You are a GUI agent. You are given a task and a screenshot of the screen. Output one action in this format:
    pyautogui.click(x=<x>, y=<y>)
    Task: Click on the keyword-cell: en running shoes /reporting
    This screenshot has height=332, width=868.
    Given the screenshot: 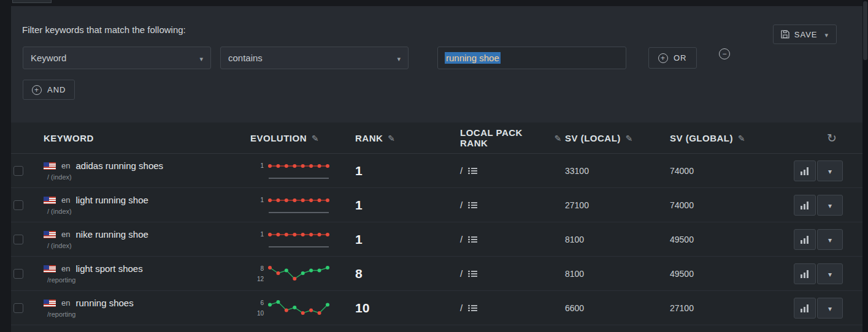 What is the action you would take?
    pyautogui.click(x=144, y=307)
    